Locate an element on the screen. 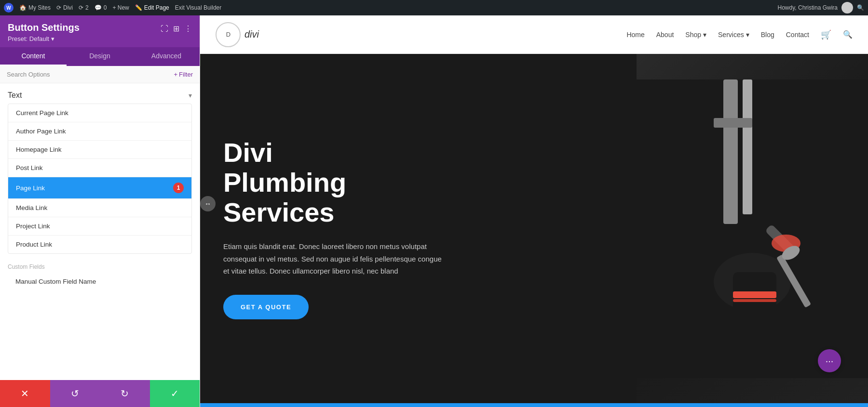 This screenshot has height=407, width=868. comments-icon: 💬 is located at coordinates (98, 8).